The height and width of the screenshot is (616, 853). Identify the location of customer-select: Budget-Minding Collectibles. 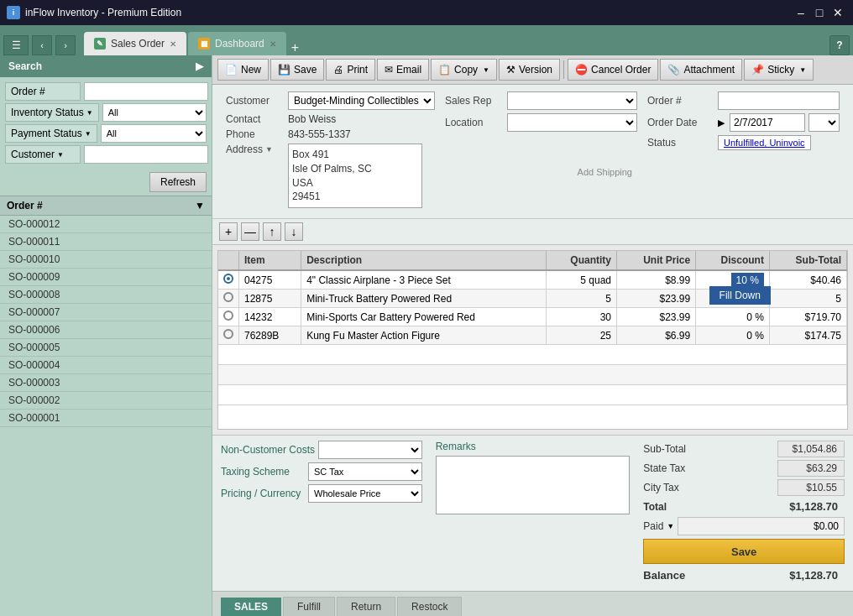
(361, 101).